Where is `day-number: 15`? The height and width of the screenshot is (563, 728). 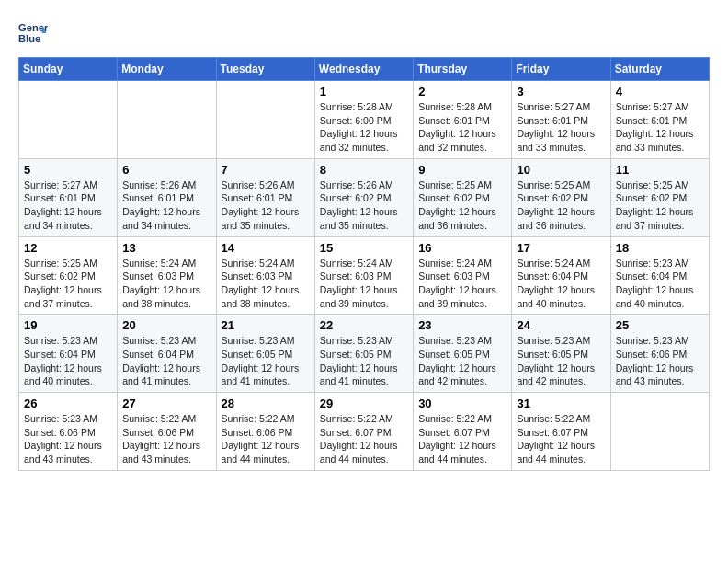 day-number: 15 is located at coordinates (364, 248).